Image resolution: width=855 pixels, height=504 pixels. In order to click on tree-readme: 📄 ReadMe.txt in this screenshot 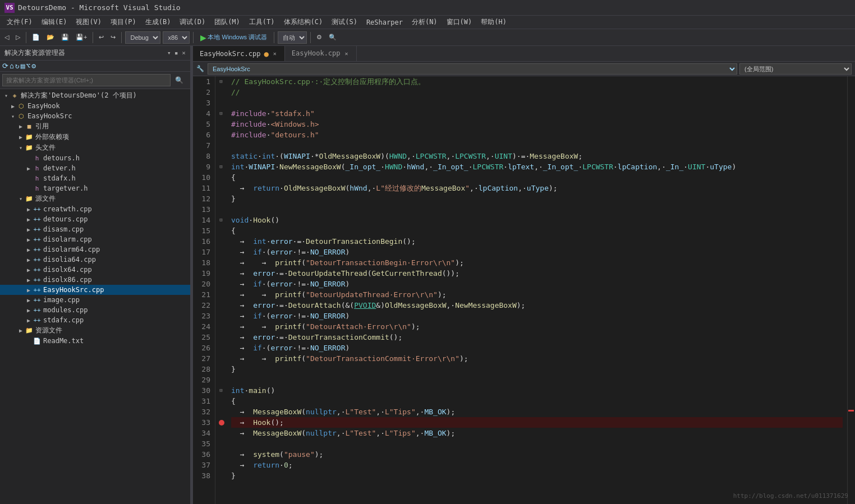, I will do `click(95, 341)`.